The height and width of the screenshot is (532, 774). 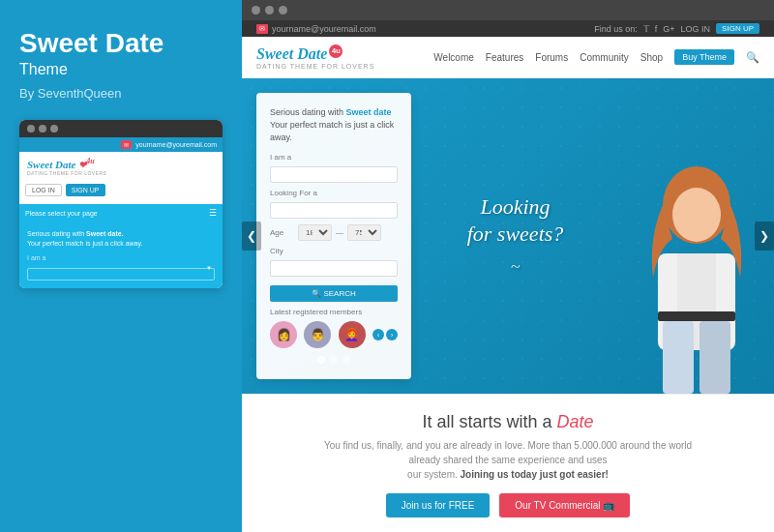 I want to click on mini-chevron-icon: ☰, so click(x=213, y=213).